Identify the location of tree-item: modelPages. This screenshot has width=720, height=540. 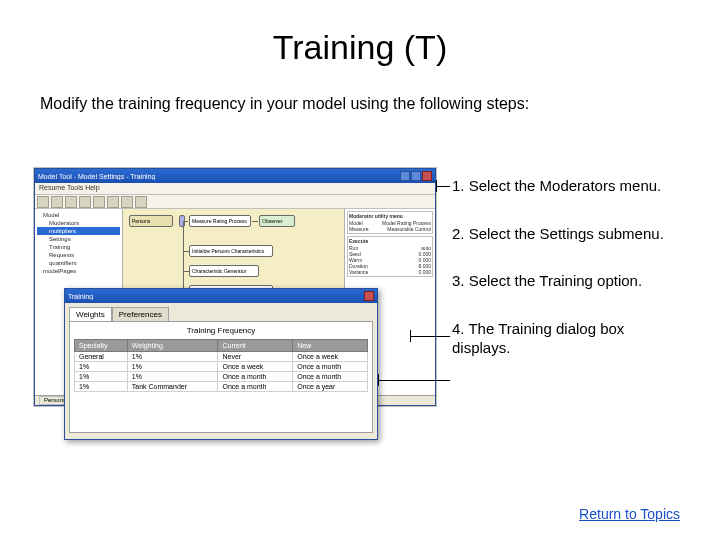
(78, 271).